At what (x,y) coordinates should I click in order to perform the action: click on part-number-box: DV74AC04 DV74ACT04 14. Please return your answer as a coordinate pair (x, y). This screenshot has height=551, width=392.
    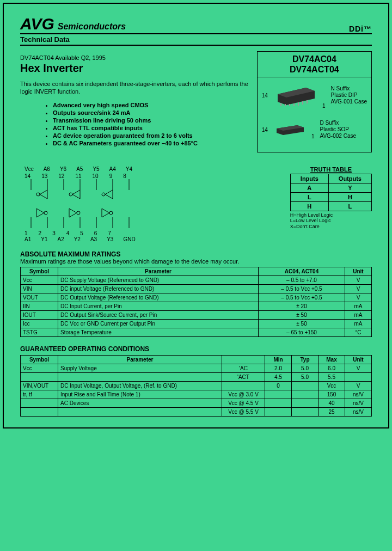
    Looking at the image, I should click on (315, 102).